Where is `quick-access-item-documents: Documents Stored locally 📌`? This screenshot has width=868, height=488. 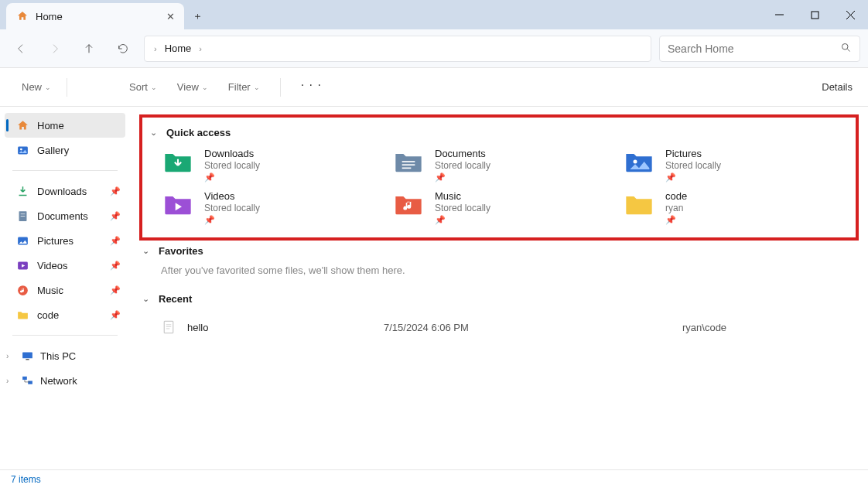 quick-access-item-documents: Documents Stored locally 📌 is located at coordinates (499, 166).